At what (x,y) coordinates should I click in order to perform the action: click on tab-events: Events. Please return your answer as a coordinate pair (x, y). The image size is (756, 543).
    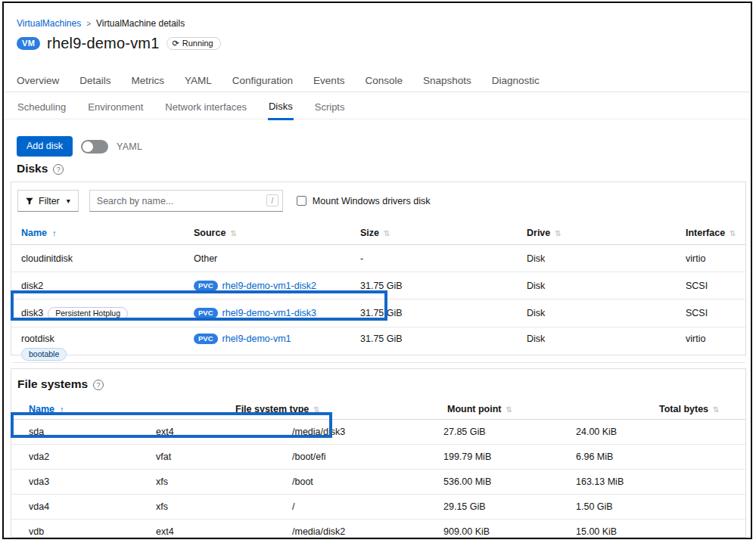
    Looking at the image, I should click on (328, 80).